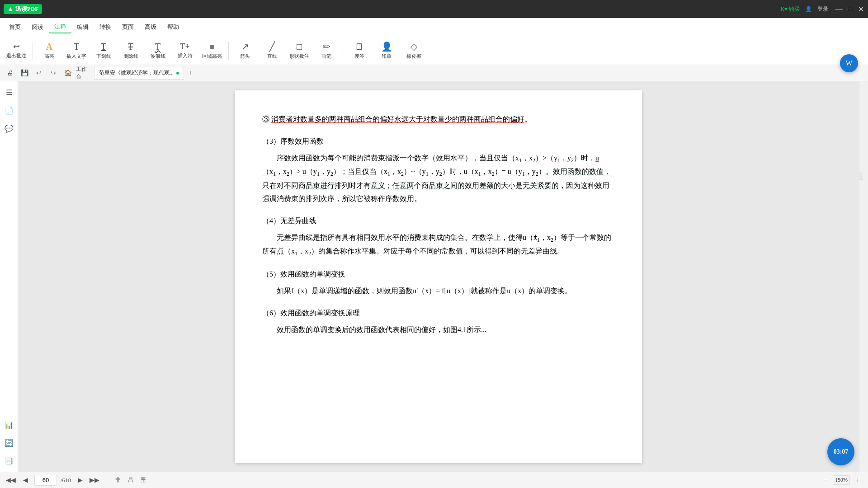 The width and height of the screenshot is (868, 488). Describe the element at coordinates (190, 73) in the screenshot. I see `tab-add-button: +` at that location.